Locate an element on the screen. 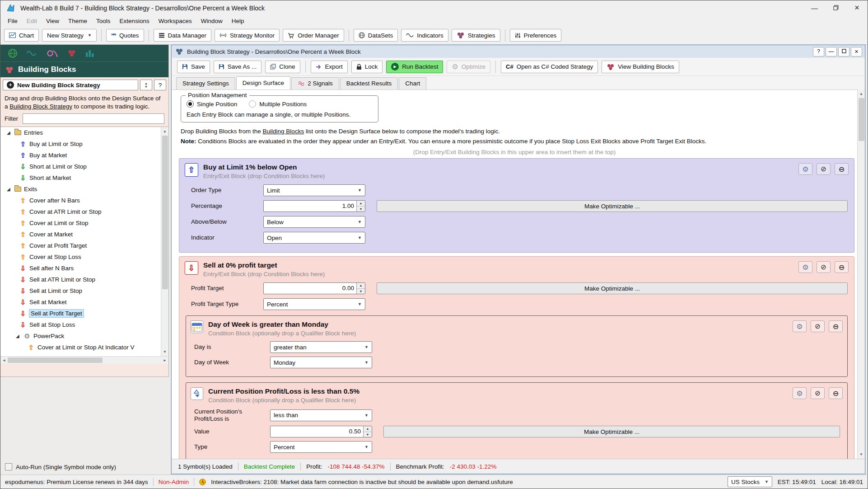 The width and height of the screenshot is (868, 489). tree-item: ⇩Sell at ATR Limit or Stop is located at coordinates (84, 279).